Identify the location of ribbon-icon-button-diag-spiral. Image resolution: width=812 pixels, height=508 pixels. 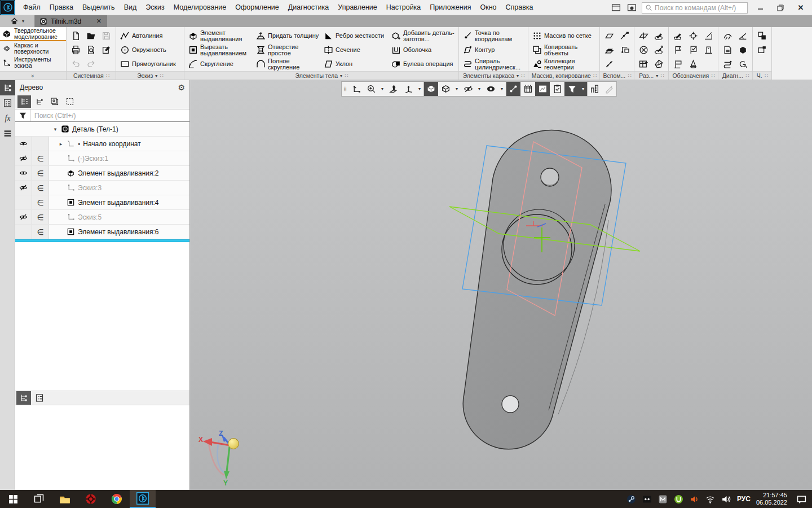
(727, 64).